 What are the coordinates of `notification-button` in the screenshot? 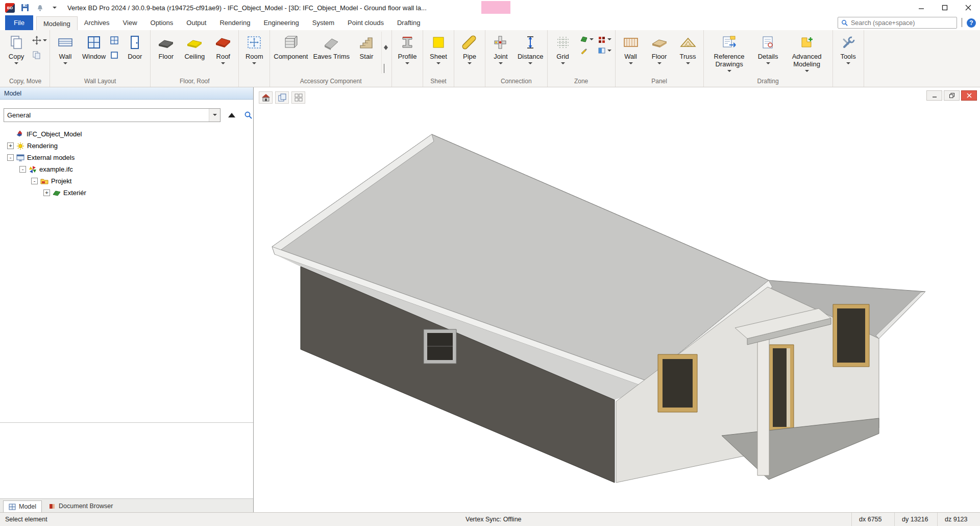 It's located at (40, 8).